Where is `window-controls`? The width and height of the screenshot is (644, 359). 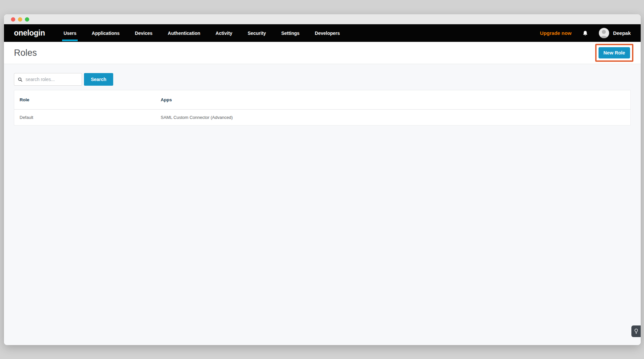 window-controls is located at coordinates (20, 19).